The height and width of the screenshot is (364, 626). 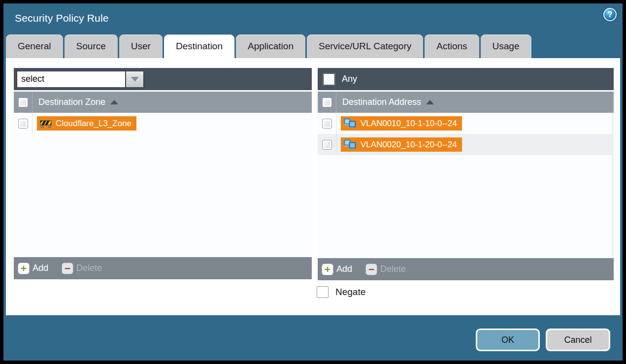 I want to click on address-delete-button: − Delete, so click(x=390, y=269).